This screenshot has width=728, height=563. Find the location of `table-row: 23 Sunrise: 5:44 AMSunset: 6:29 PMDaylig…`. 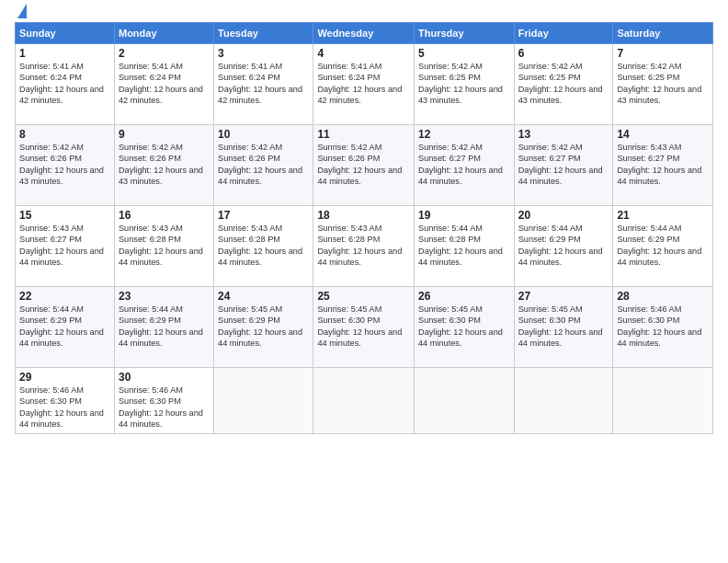

table-row: 23 Sunrise: 5:44 AMSunset: 6:29 PMDaylig… is located at coordinates (164, 327).